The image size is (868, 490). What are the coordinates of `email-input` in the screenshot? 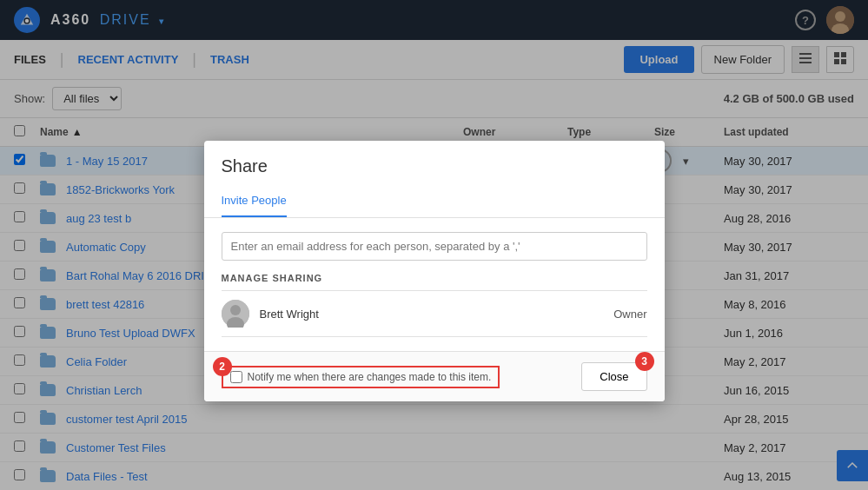 It's located at (434, 247).